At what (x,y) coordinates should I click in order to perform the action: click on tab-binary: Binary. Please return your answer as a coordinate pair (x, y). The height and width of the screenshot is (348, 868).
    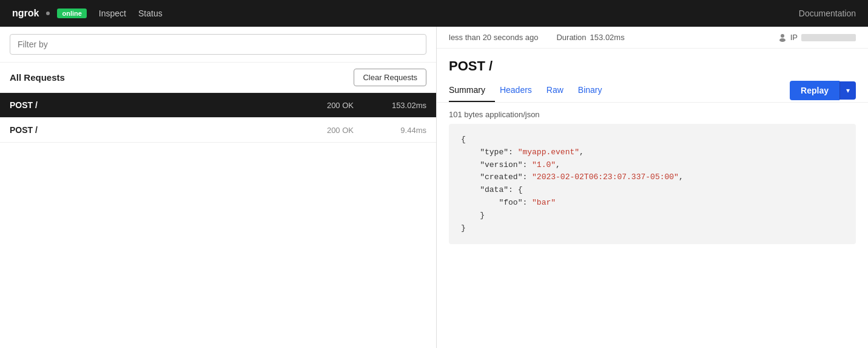
    Looking at the image, I should click on (595, 90).